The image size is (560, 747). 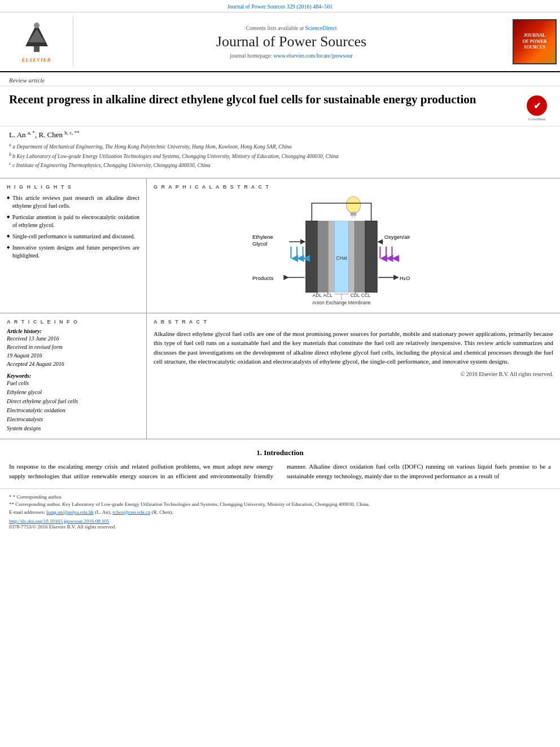 I want to click on homepage-label: journal homepage:, so click(x=251, y=55).